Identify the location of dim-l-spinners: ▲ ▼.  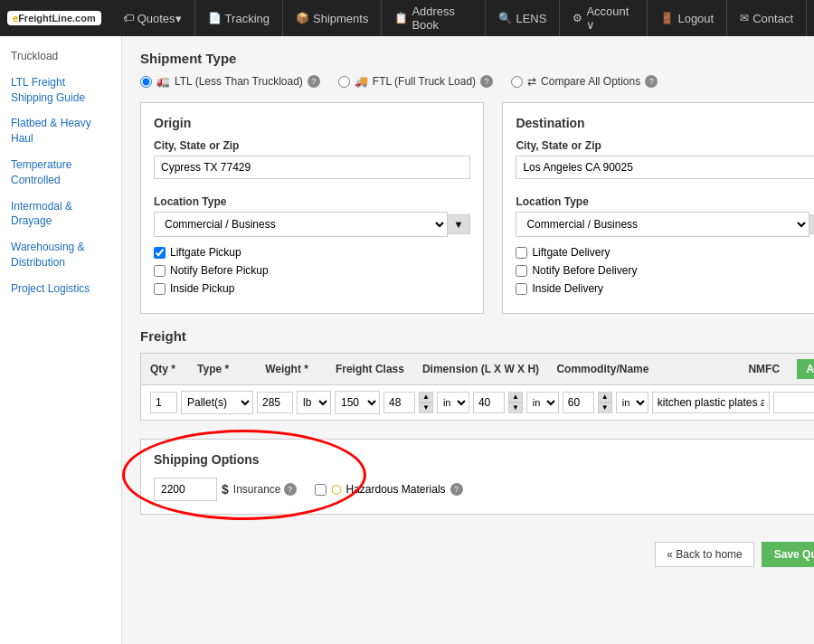
(426, 402).